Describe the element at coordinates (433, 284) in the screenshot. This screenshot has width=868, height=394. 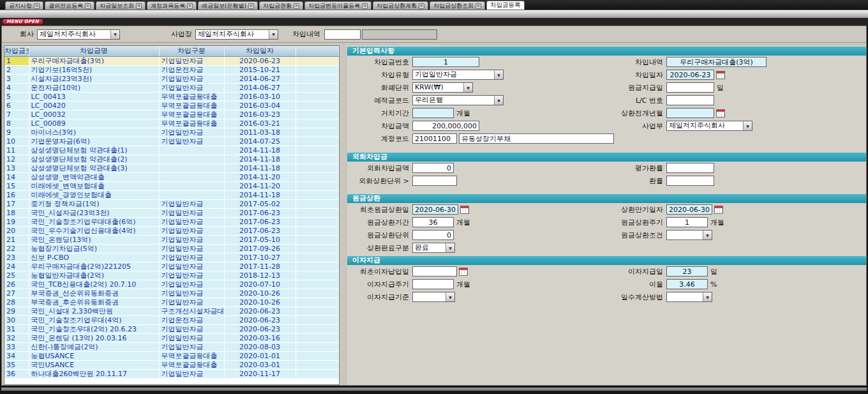
I see `int-cycle-input` at that location.